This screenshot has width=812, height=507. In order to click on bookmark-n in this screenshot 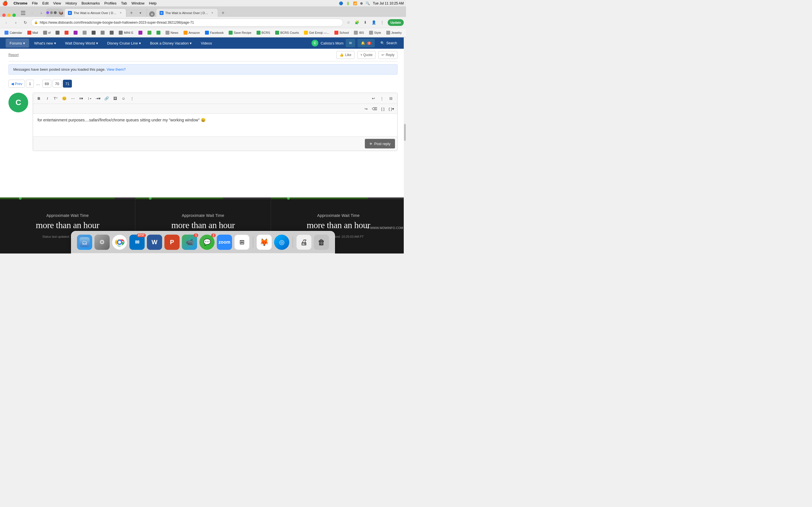, I will do `click(150, 33)`.